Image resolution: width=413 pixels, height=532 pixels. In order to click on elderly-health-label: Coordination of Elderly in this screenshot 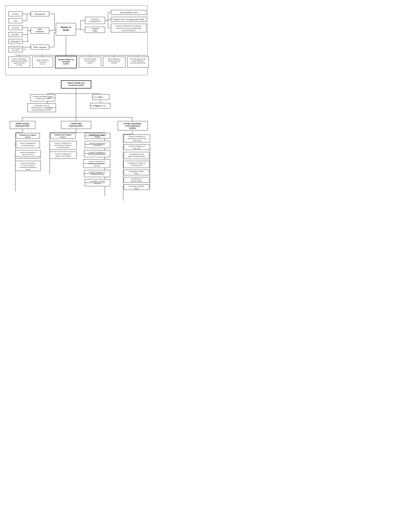, I will do `click(136, 186)`.